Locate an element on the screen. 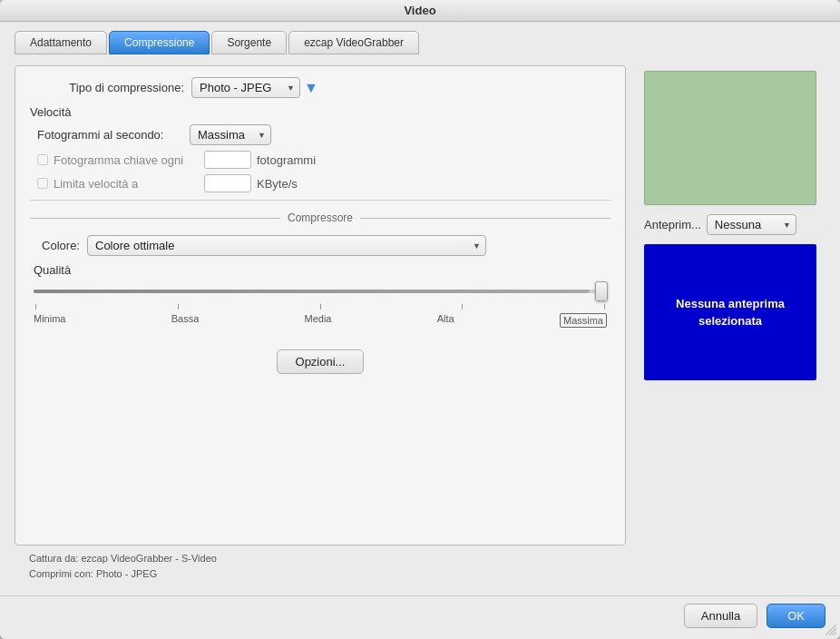  label-bassa: Bassa is located at coordinates (185, 320).